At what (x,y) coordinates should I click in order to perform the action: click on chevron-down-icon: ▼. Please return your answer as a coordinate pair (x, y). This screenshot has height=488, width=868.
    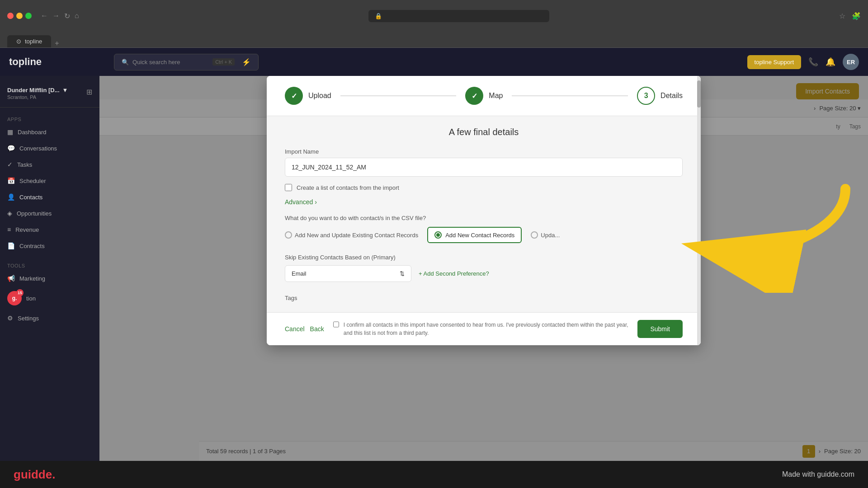
    Looking at the image, I should click on (65, 90).